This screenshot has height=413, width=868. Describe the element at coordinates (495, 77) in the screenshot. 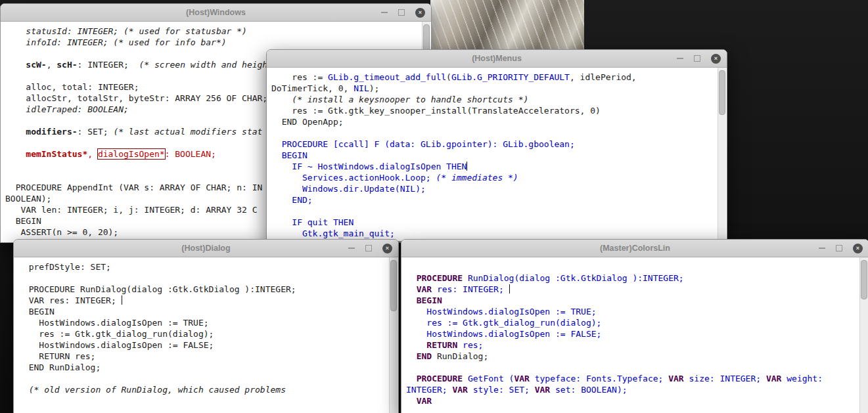

I see `code-line: res := GLib.g_timeout_add_full(GLib.G_PR…` at that location.